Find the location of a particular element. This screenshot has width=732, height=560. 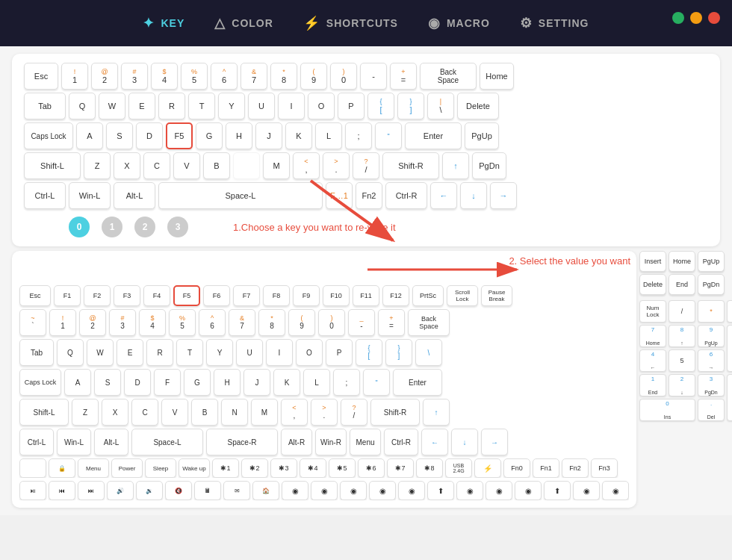

key-u: U is located at coordinates (261, 106).